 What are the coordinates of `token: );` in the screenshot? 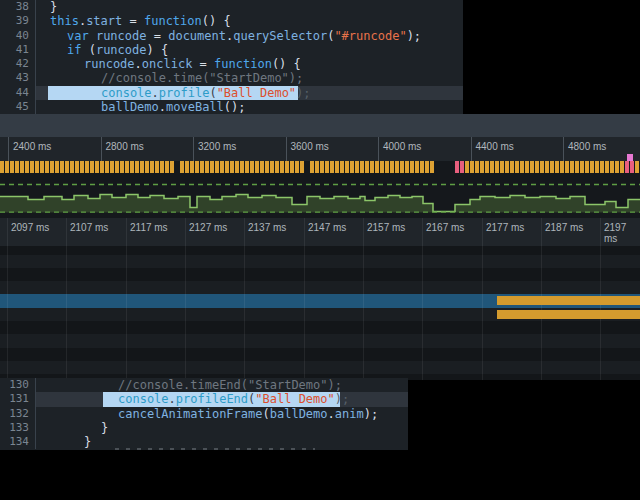 It's located at (414, 36).